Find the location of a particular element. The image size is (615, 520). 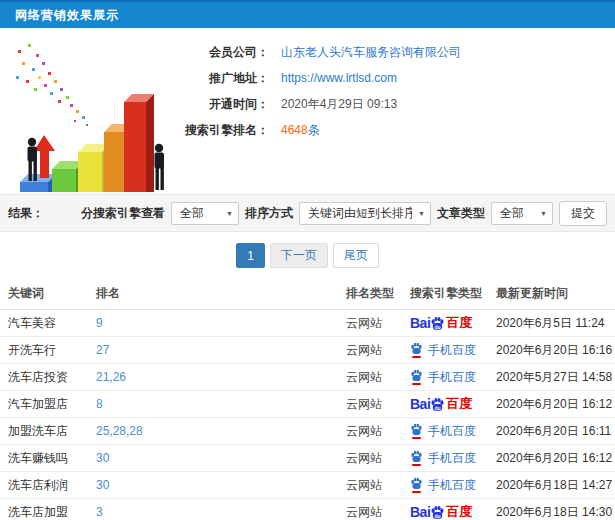

updated-cell: 2020年6月18日 14:27 is located at coordinates (552, 486).